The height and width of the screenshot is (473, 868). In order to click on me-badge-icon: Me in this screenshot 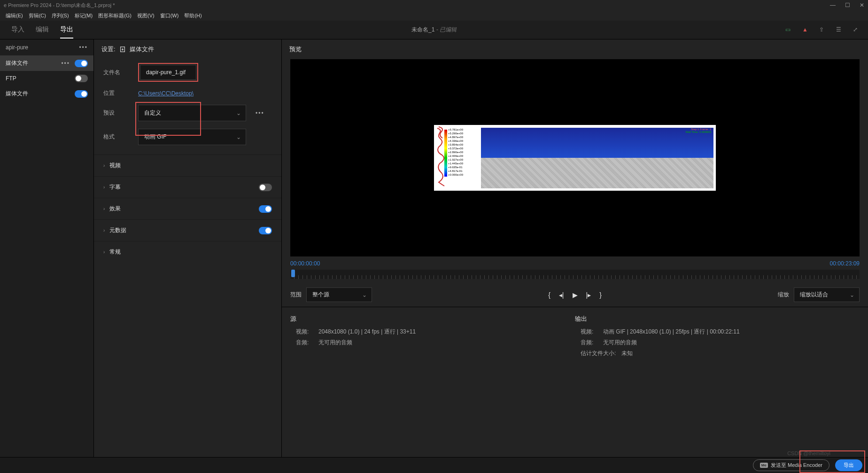, I will do `click(764, 465)`.